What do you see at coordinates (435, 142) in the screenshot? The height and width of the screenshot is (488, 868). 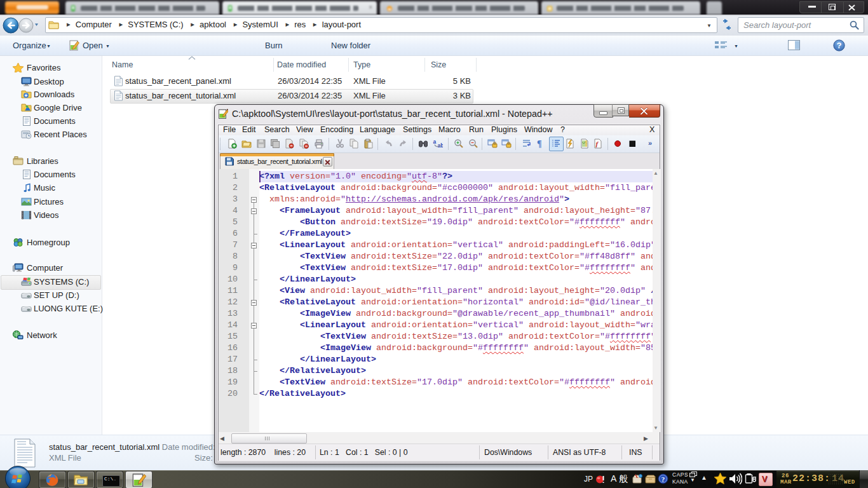 I see `svg-text: a` at bounding box center [435, 142].